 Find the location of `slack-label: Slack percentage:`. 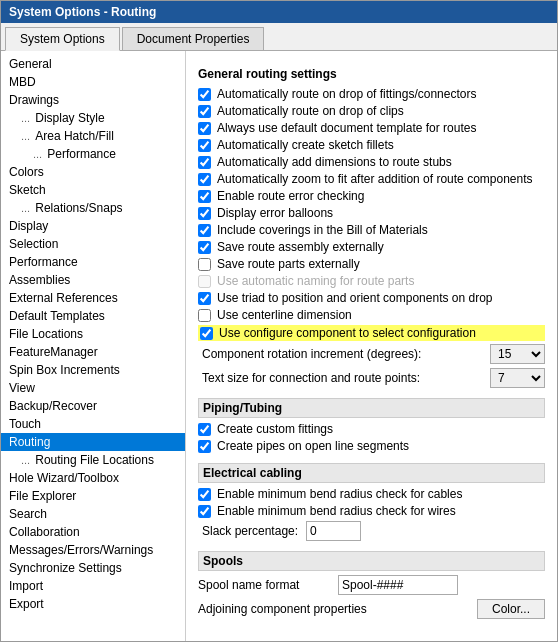

slack-label: Slack percentage: is located at coordinates (250, 531).